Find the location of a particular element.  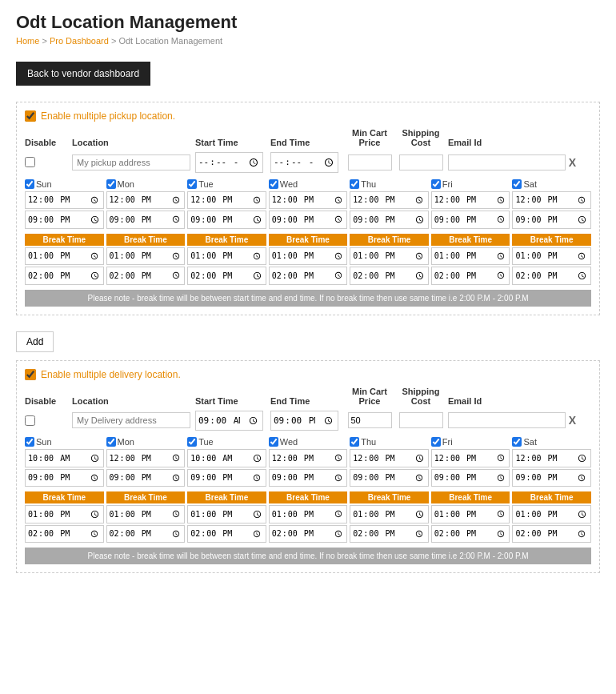

delivery-start-time-input is located at coordinates (229, 421).